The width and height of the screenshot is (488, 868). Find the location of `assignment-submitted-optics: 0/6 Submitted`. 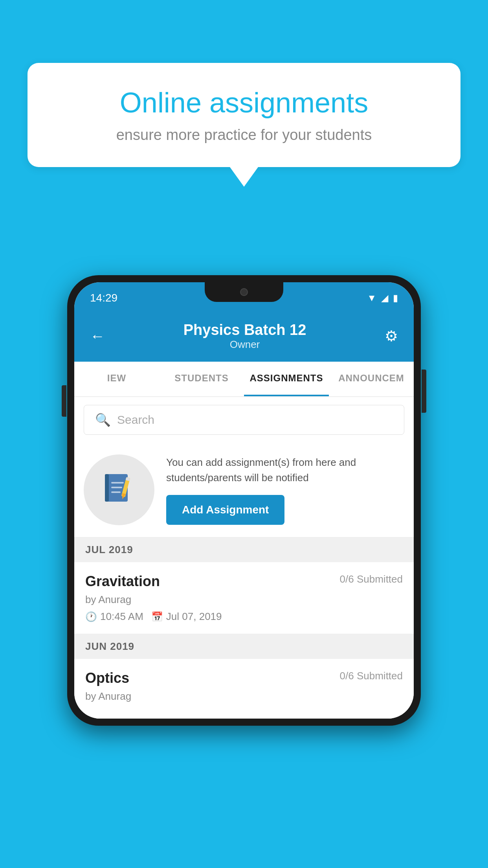

assignment-submitted-optics: 0/6 Submitted is located at coordinates (371, 676).